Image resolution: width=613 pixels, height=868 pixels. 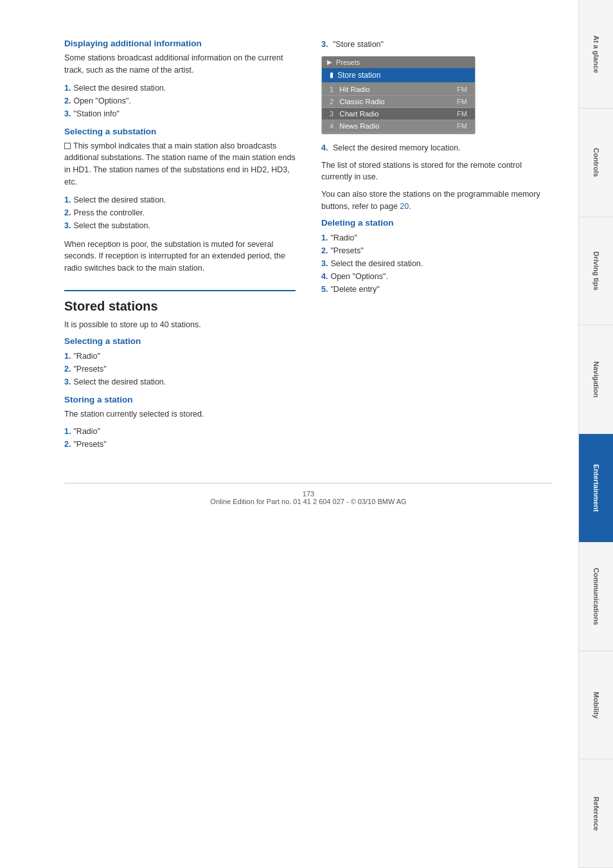 What do you see at coordinates (180, 363) in the screenshot?
I see `section-selecting-station: Selecting a station 1."Radio" 2."Presets…` at bounding box center [180, 363].